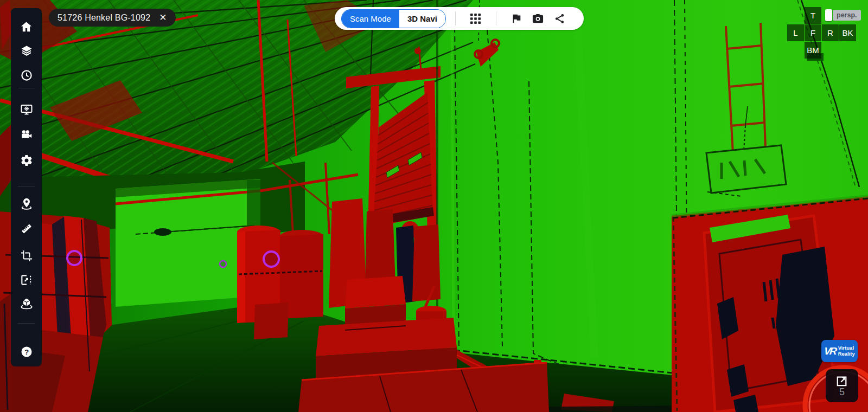  What do you see at coordinates (26, 280) in the screenshot?
I see `sidebar-item-pano-export` at bounding box center [26, 280].